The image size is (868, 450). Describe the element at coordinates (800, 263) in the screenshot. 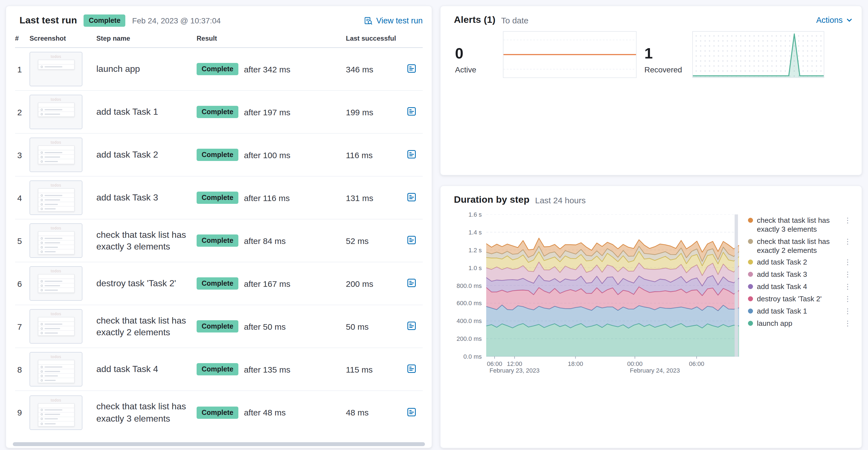

I see `legend-item: add task Task 2` at that location.